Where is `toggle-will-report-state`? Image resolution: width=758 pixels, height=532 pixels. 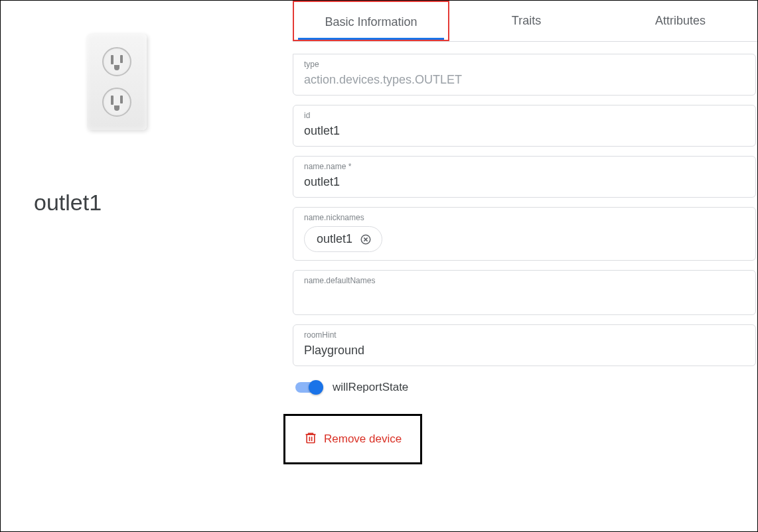 toggle-will-report-state is located at coordinates (309, 387).